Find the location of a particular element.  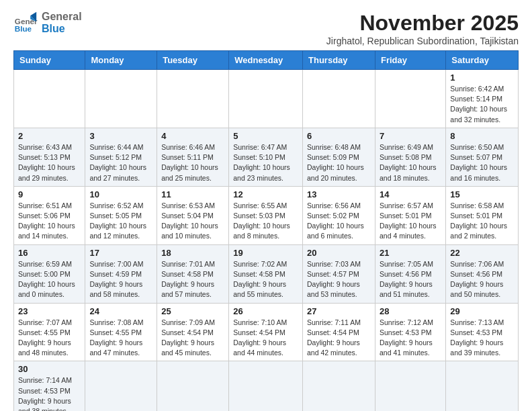

day-number: 4 is located at coordinates (193, 136).